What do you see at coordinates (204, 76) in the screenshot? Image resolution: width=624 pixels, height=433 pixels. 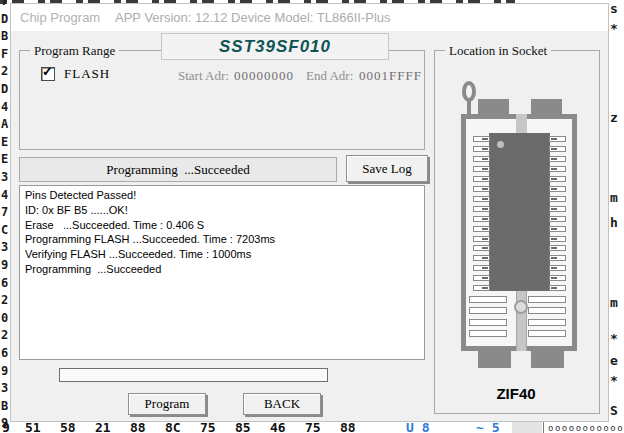 I see `start-adr-label: Start Adr:` at bounding box center [204, 76].